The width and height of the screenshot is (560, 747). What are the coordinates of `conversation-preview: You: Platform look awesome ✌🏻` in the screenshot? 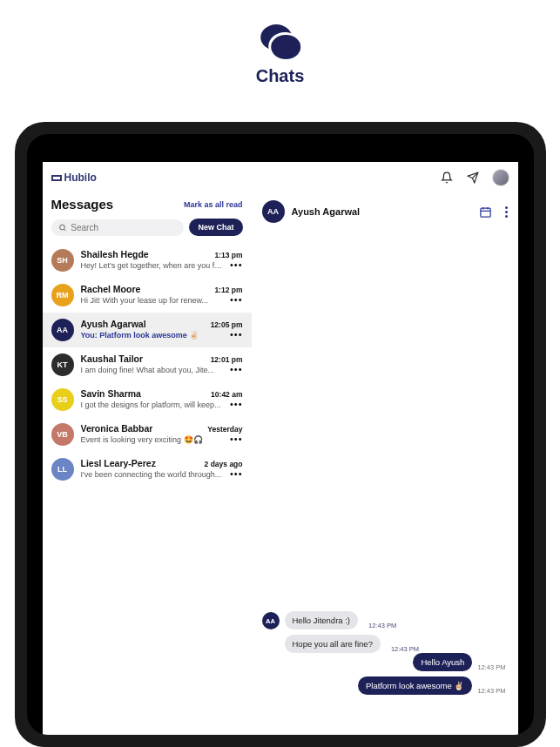 It's located at (140, 335).